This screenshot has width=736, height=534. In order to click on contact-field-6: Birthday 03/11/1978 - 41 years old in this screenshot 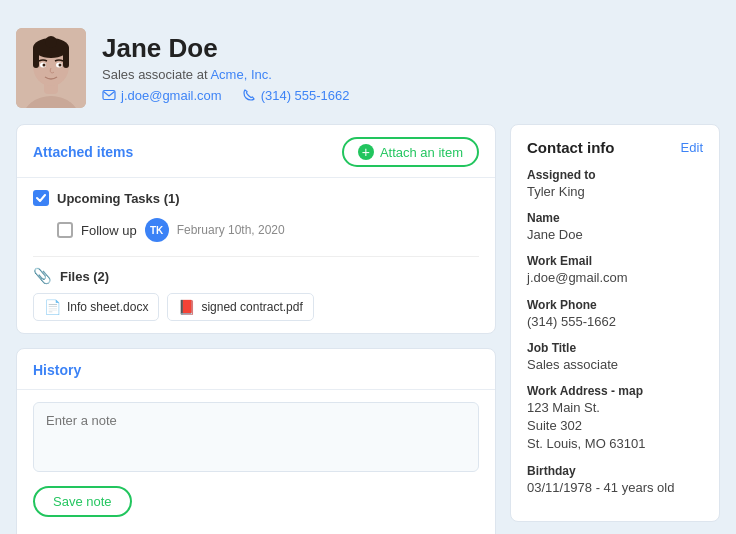, I will do `click(615, 480)`.